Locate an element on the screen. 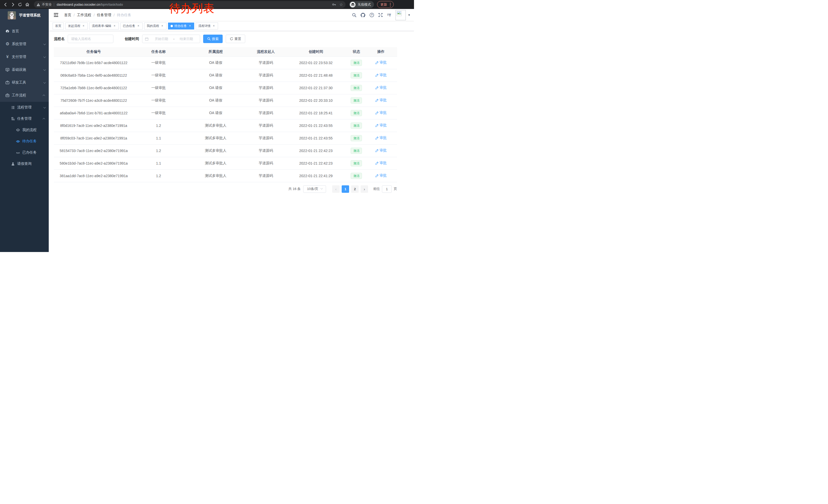 The image size is (828, 504). sidebar-item-workflow: 工作流程 is located at coordinates (24, 95).